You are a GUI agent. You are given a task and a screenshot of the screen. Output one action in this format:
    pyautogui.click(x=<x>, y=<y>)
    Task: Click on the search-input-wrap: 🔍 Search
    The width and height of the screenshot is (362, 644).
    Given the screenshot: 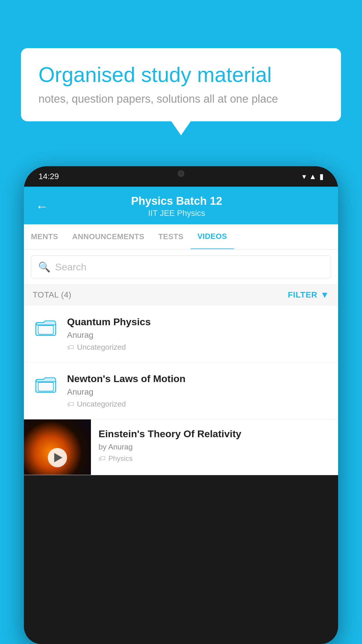 What is the action you would take?
    pyautogui.click(x=181, y=267)
    